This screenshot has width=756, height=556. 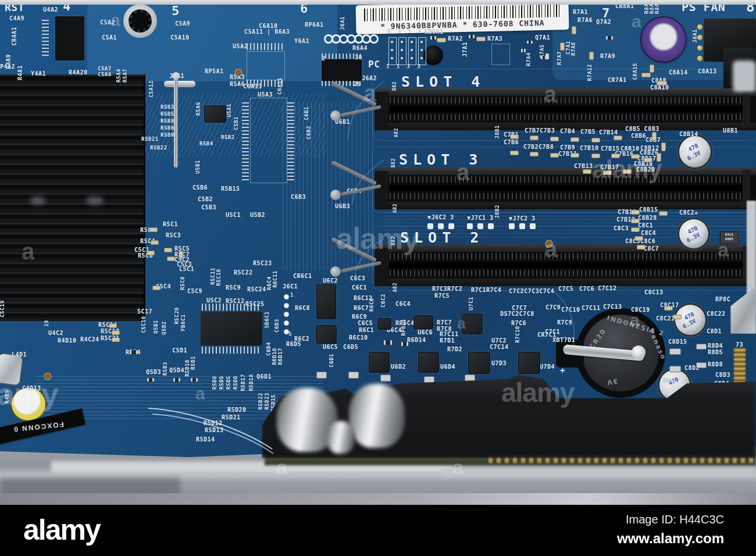 I want to click on alamy-url: www.alamy.com, so click(x=671, y=539).